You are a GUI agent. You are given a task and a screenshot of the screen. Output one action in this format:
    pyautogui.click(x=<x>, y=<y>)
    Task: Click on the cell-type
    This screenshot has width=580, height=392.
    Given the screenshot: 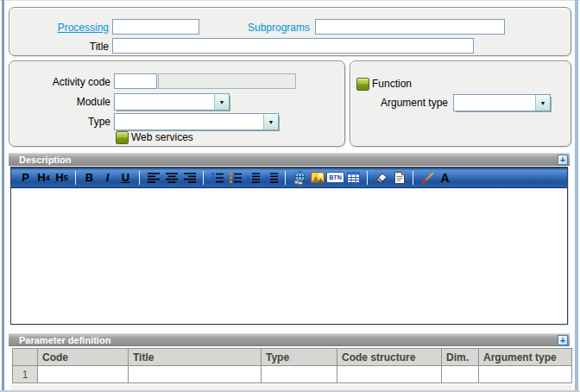 What is the action you would take?
    pyautogui.click(x=299, y=375)
    